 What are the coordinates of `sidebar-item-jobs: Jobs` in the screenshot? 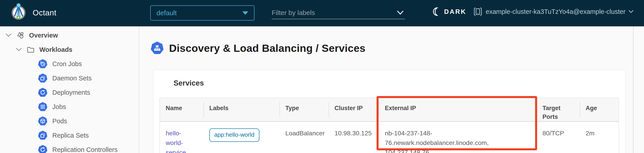 It's located at (70, 107).